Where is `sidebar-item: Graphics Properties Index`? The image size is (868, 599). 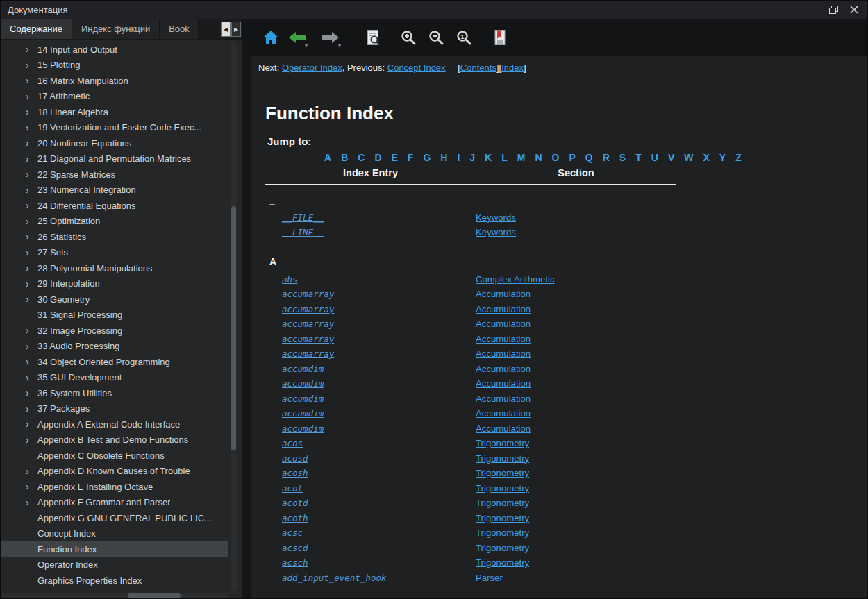
sidebar-item: Graphics Properties Index is located at coordinates (114, 580).